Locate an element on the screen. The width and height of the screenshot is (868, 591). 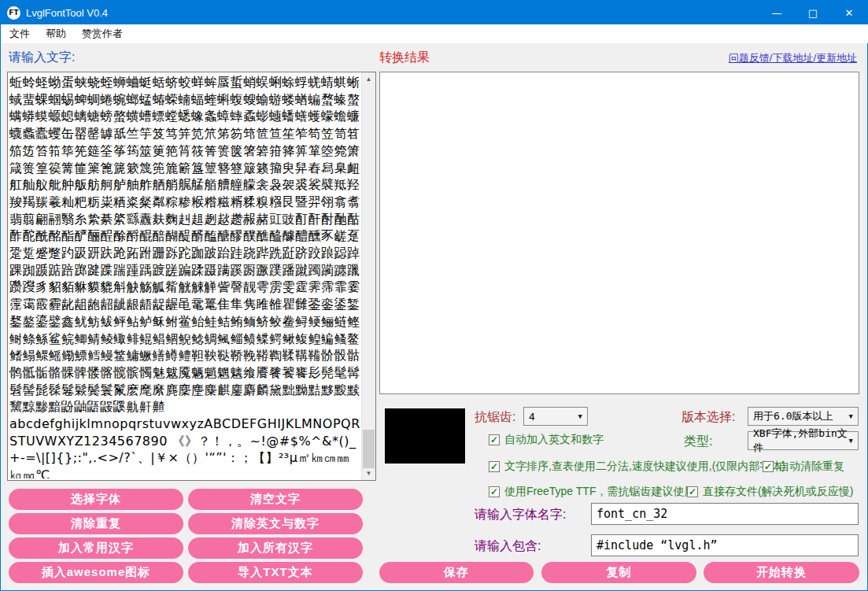
app-icon: FT is located at coordinates (14, 13).